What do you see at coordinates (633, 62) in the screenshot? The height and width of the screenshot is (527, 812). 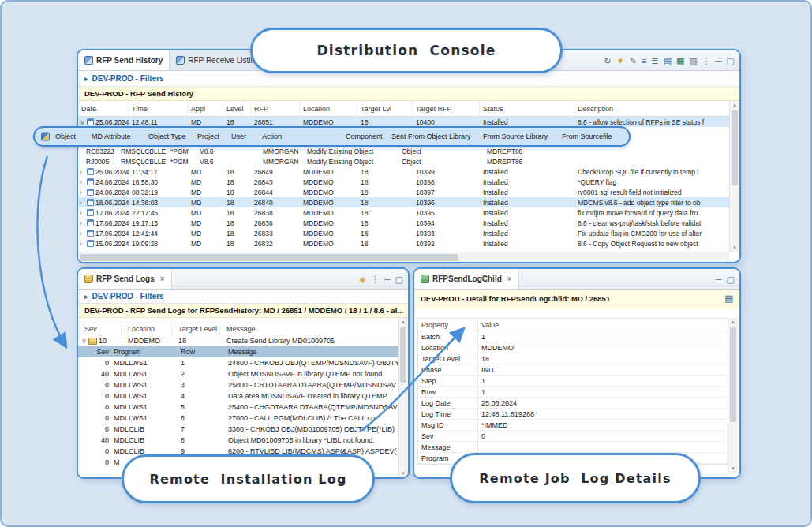 I see `edit-icon: ✎` at bounding box center [633, 62].